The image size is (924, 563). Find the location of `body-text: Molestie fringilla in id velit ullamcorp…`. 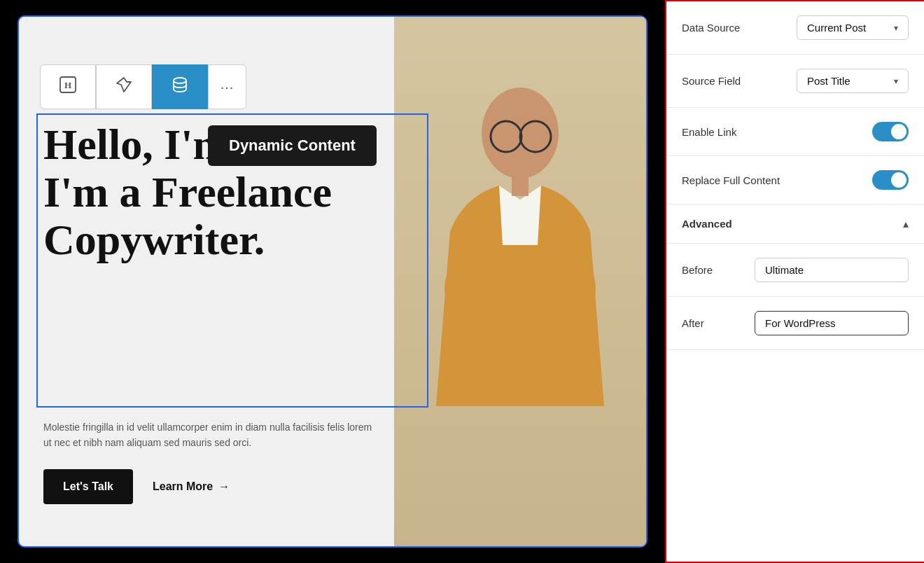

body-text: Molestie fringilla in id velit ullamcorp… is located at coordinates (211, 436).